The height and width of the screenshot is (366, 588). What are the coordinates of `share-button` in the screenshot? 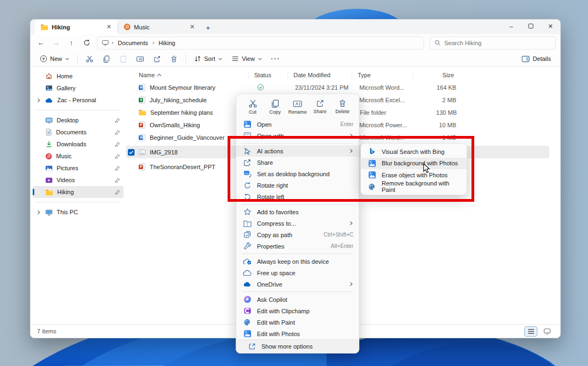 It's located at (157, 59).